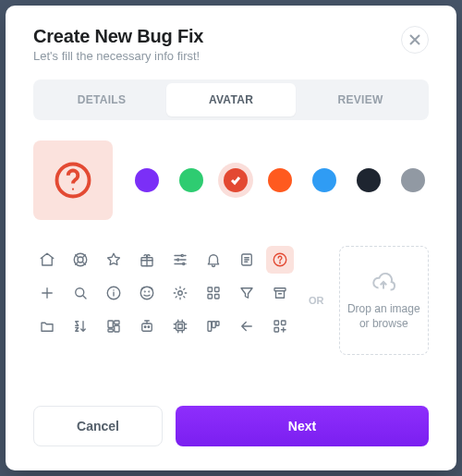 This screenshot has height=476, width=462. What do you see at coordinates (316, 300) in the screenshot?
I see `or-label: OR` at bounding box center [316, 300].